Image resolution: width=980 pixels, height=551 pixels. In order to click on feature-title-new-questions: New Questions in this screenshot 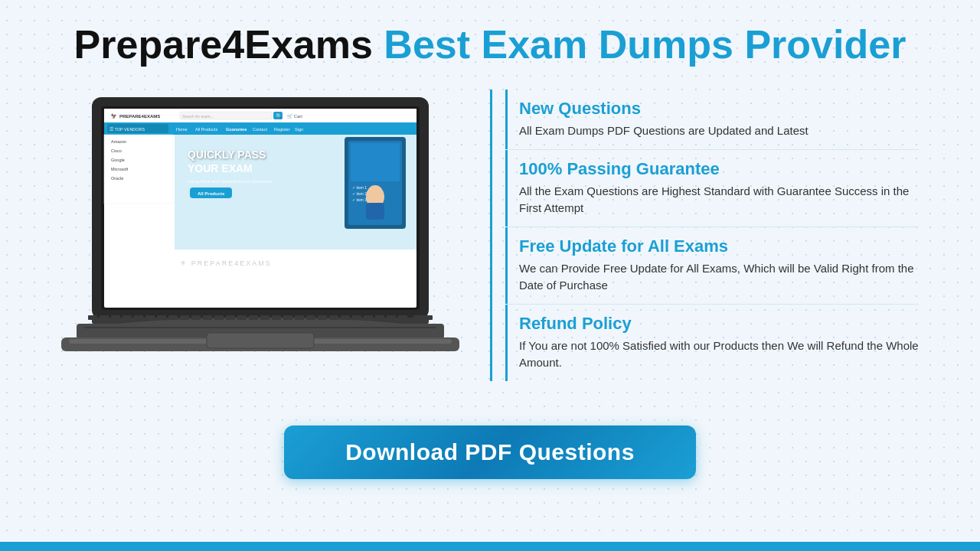, I will do `click(719, 109)`.